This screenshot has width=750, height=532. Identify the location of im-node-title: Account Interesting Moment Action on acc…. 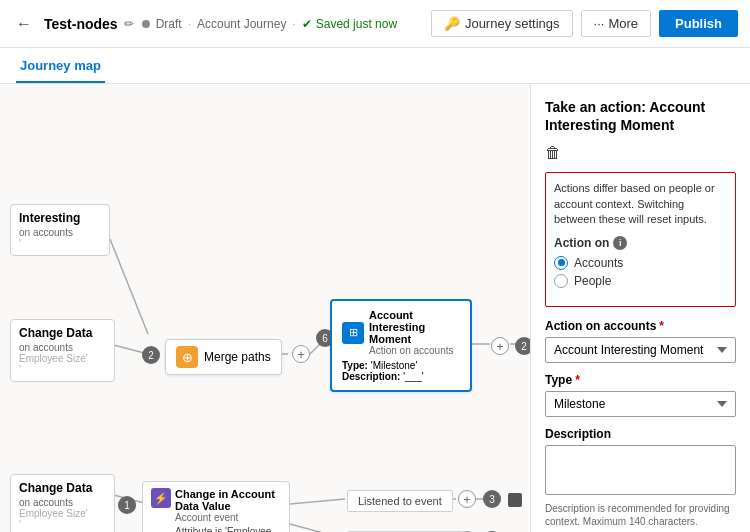
(414, 332).